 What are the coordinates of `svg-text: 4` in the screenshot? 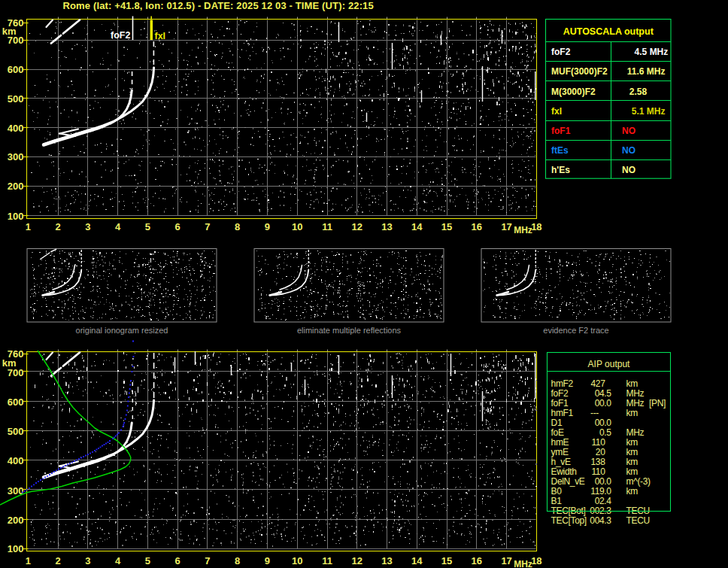 It's located at (118, 227).